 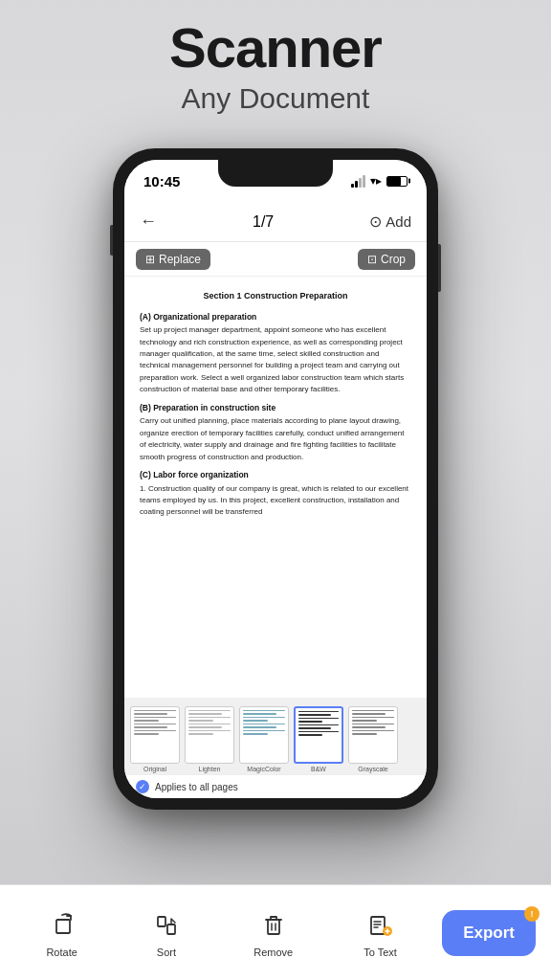 What do you see at coordinates (274, 925) in the screenshot?
I see `remove-icon` at bounding box center [274, 925].